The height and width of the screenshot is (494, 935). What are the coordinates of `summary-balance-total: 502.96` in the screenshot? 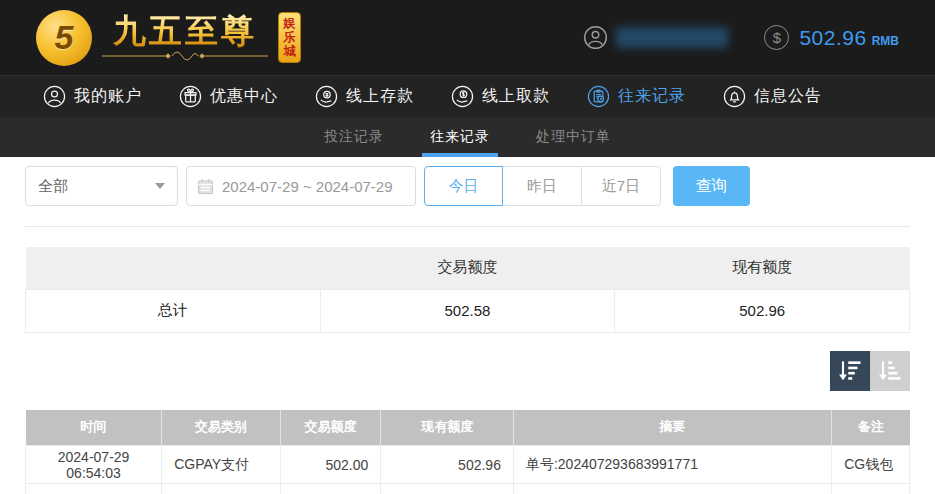 It's located at (762, 310).